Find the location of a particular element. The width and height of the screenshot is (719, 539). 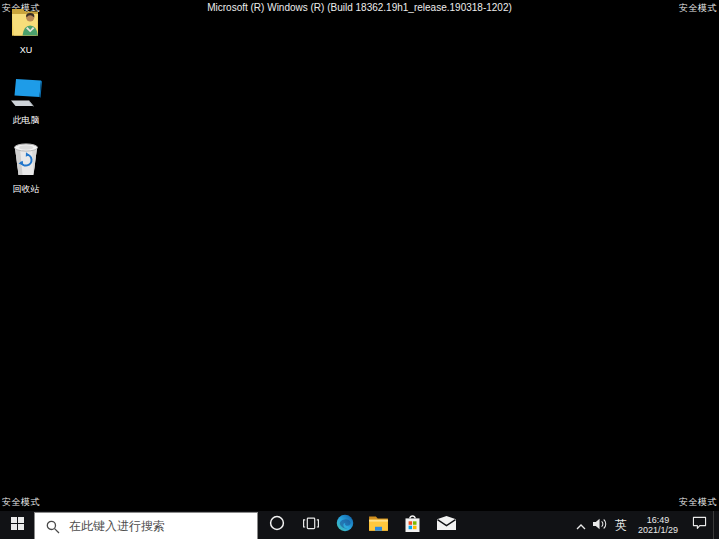

file-explorer-button is located at coordinates (378, 525).